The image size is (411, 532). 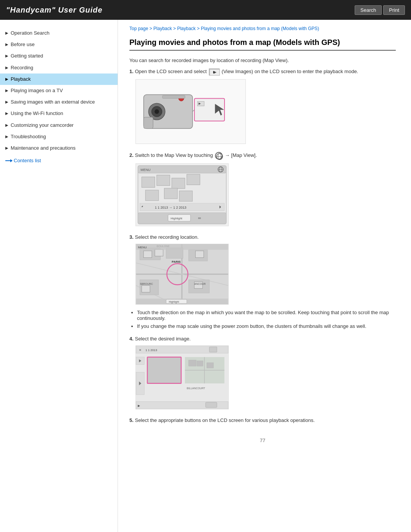 I want to click on step-5-text: 5. Select the appropriate buttons on the…, so click(x=263, y=420).